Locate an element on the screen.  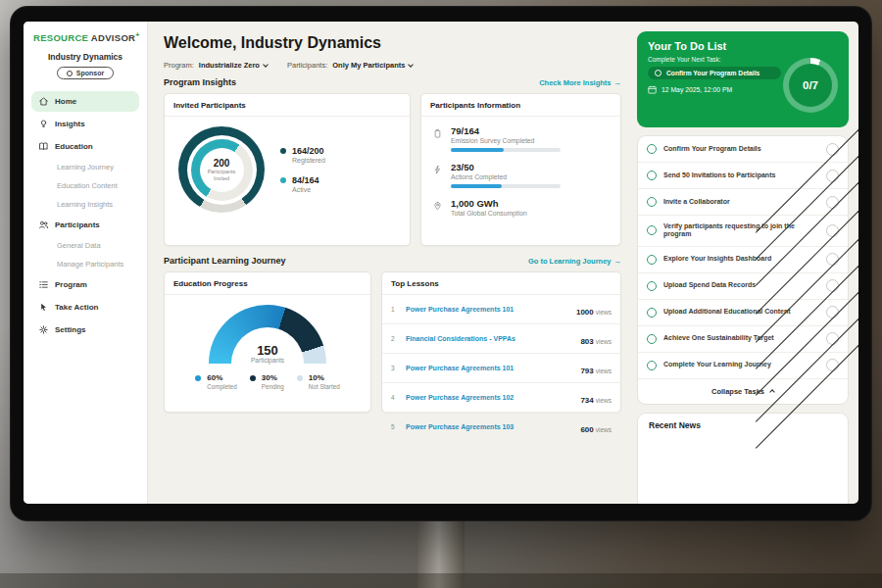
lesson-views: 600 is located at coordinates (586, 429).